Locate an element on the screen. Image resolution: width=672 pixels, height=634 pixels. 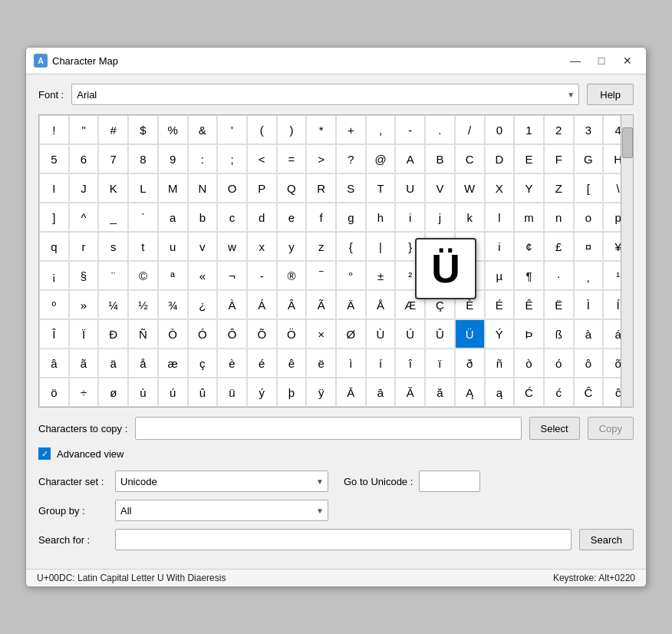
char-cell: Þ is located at coordinates (529, 334).